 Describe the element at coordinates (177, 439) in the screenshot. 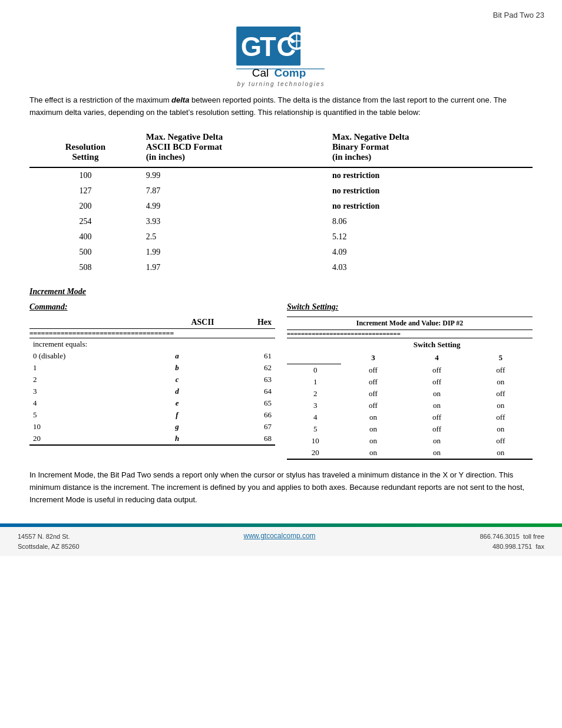

I see `cmd-ascii: h` at that location.